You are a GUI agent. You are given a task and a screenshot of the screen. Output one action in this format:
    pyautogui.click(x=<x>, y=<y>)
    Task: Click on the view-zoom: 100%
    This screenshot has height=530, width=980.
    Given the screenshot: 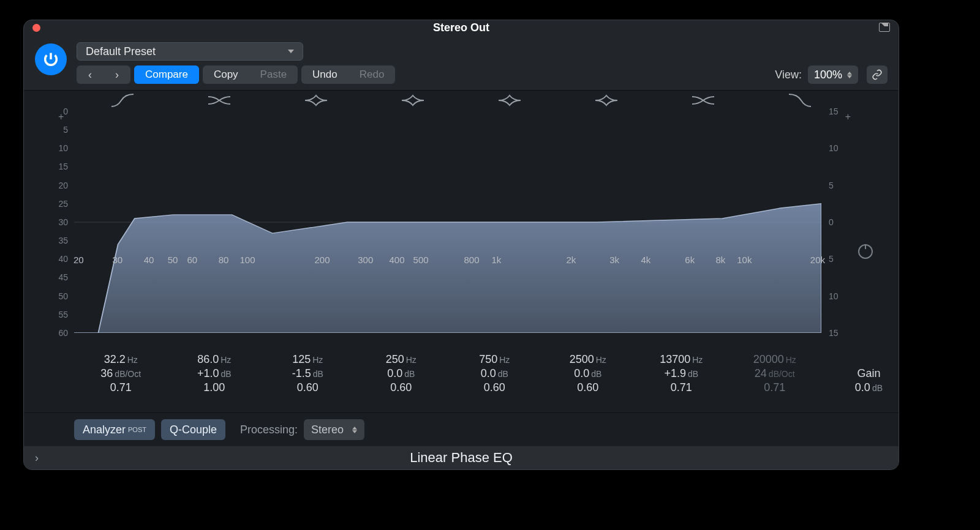 What is the action you would take?
    pyautogui.click(x=833, y=75)
    